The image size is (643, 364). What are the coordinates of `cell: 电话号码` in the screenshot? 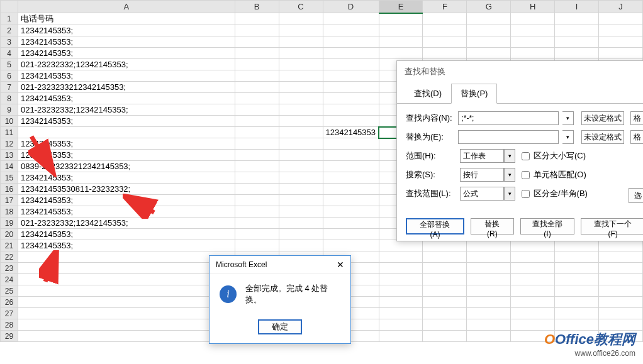 It's located at (126, 19).